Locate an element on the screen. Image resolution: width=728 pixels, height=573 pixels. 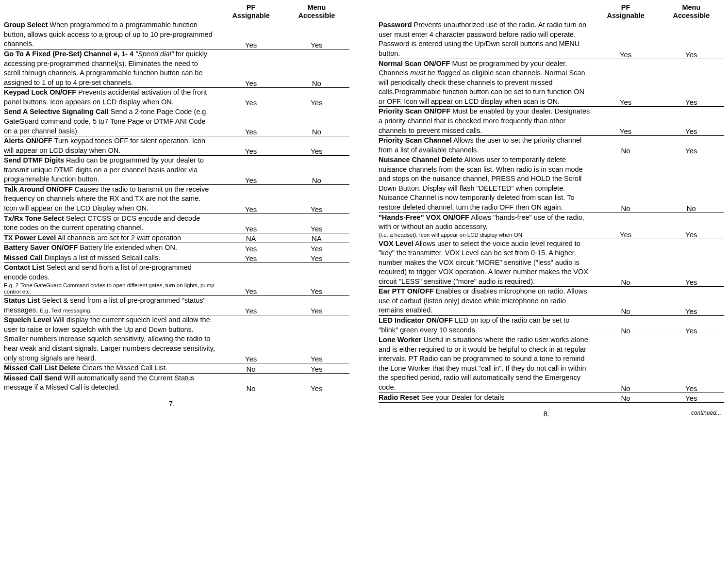
feature-description: TX Power Level All channels are set for … is located at coordinates (111, 238).